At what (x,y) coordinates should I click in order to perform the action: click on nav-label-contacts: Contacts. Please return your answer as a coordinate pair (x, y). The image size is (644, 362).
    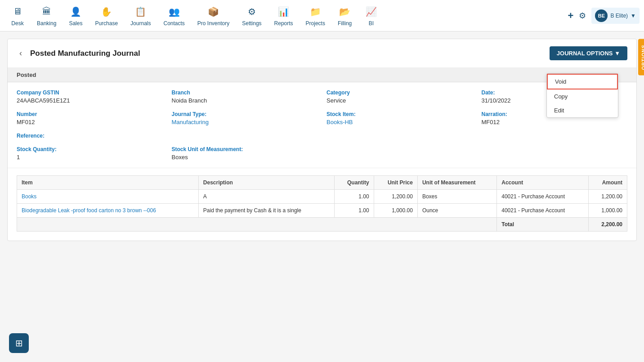
    Looking at the image, I should click on (174, 23).